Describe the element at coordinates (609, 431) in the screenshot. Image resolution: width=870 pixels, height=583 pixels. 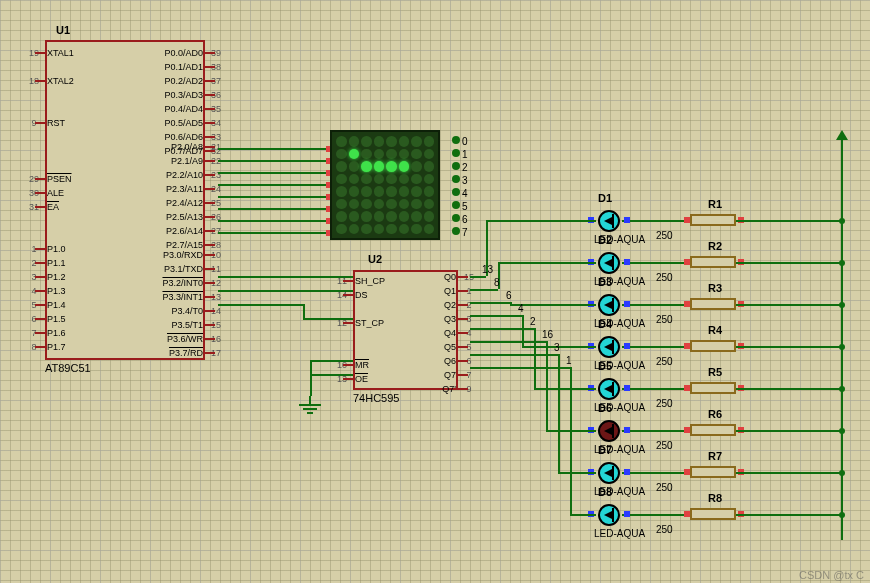
I see `led-d6` at that location.